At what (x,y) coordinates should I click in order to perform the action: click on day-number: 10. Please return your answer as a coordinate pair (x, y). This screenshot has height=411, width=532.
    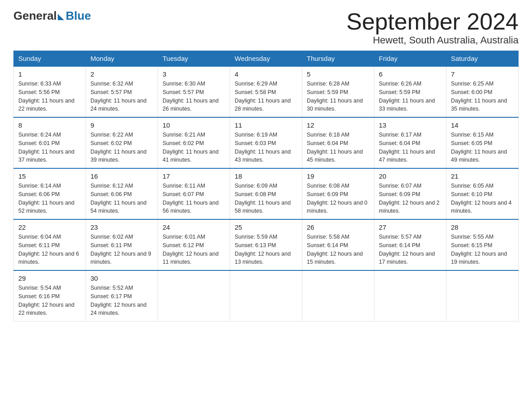
    Looking at the image, I should click on (194, 125).